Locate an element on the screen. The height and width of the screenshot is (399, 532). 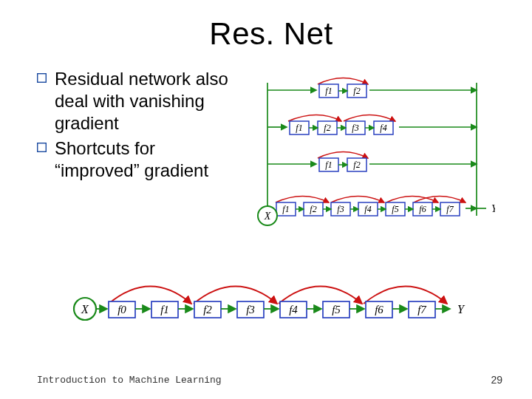
resnet-chain-diagram: X f0 f1 f2 f3 f4 f5 is located at coordinates (271, 296).